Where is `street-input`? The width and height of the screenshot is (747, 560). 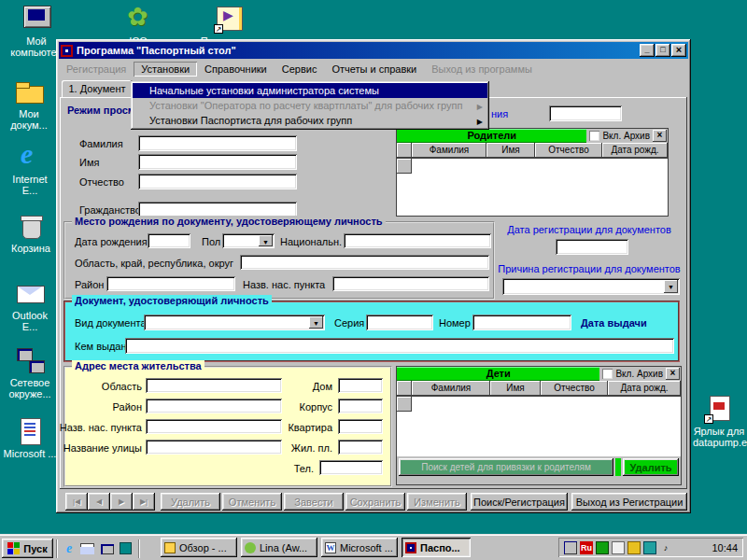 street-input is located at coordinates (214, 447).